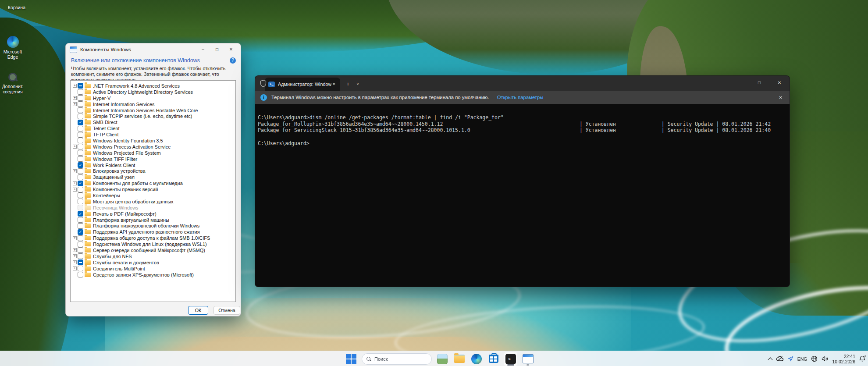  I want to click on language-indicator: ENG, so click(802, 359).